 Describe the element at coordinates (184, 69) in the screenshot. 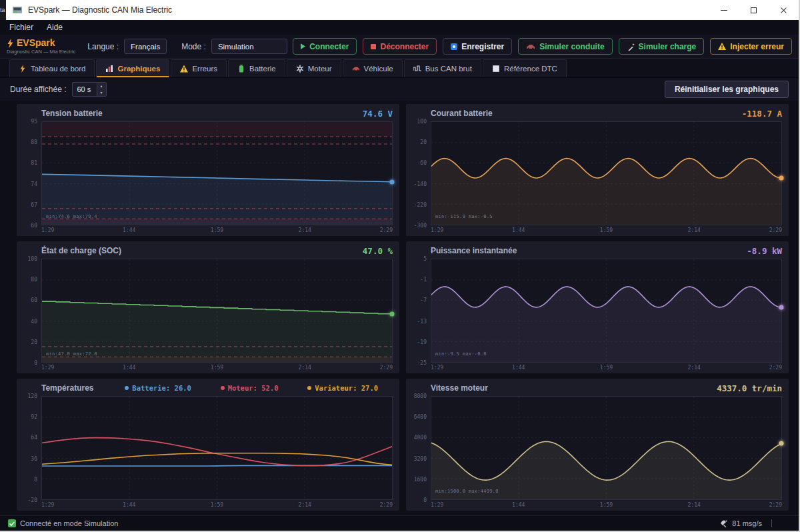

I see `warning-icon` at that location.